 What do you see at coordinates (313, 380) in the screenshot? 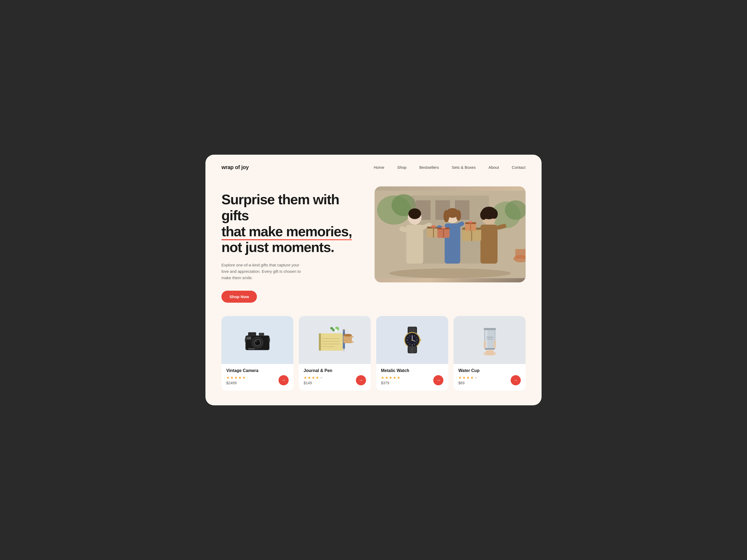
I see `product-stars-price-journal-pen: ★★★★★$149` at bounding box center [313, 380].